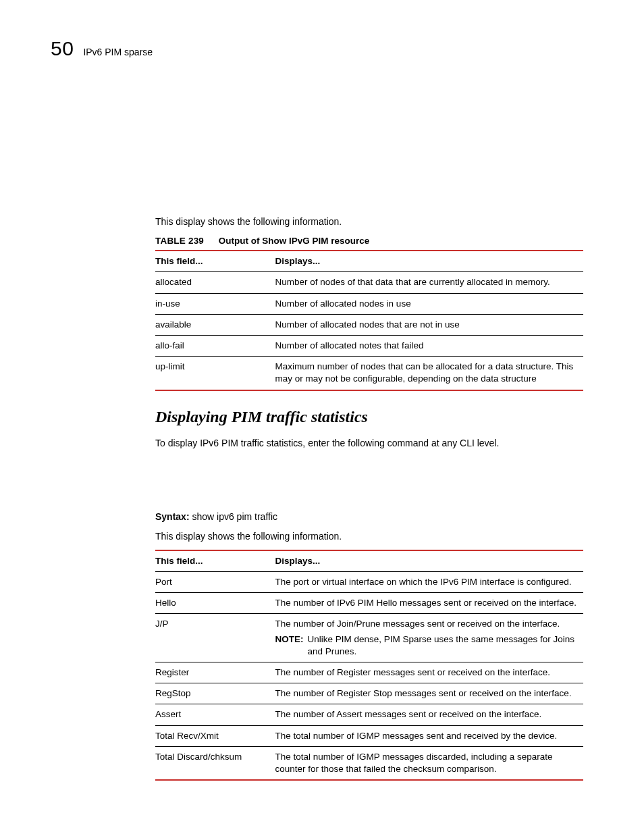 This screenshot has height=834, width=644. I want to click on field-cell: Assert, so click(215, 714).